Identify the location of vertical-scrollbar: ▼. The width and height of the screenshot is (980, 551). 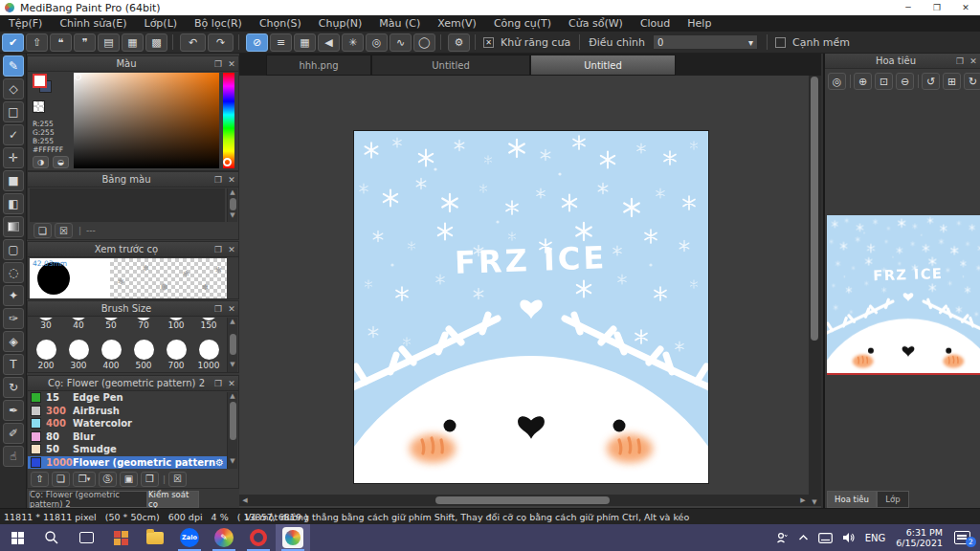
(815, 291).